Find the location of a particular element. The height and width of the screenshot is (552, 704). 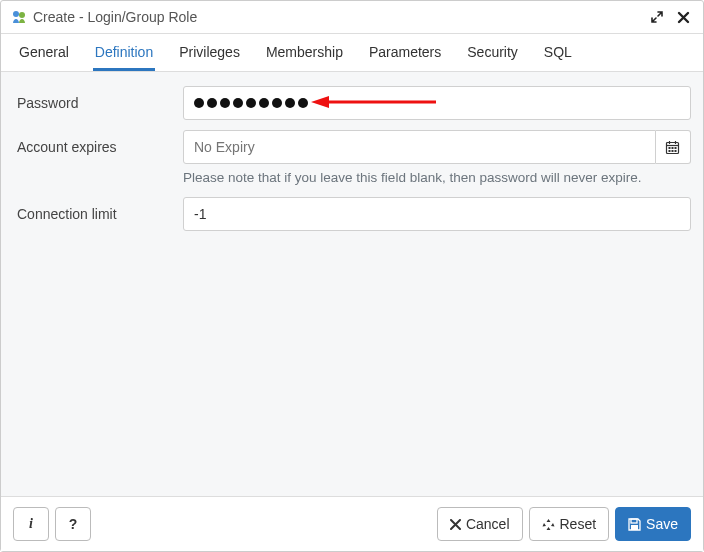

account-expires-row: Account expires is located at coordinates (352, 147).